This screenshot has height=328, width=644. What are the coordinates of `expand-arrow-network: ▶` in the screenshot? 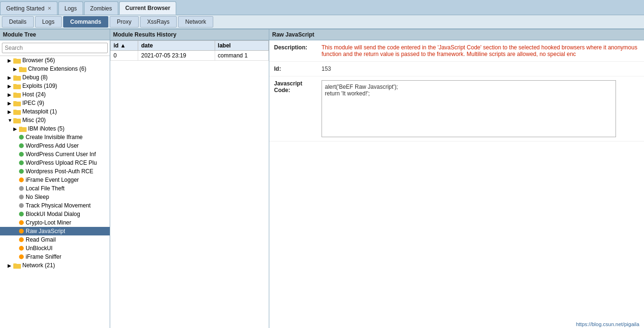 It's located at (10, 266).